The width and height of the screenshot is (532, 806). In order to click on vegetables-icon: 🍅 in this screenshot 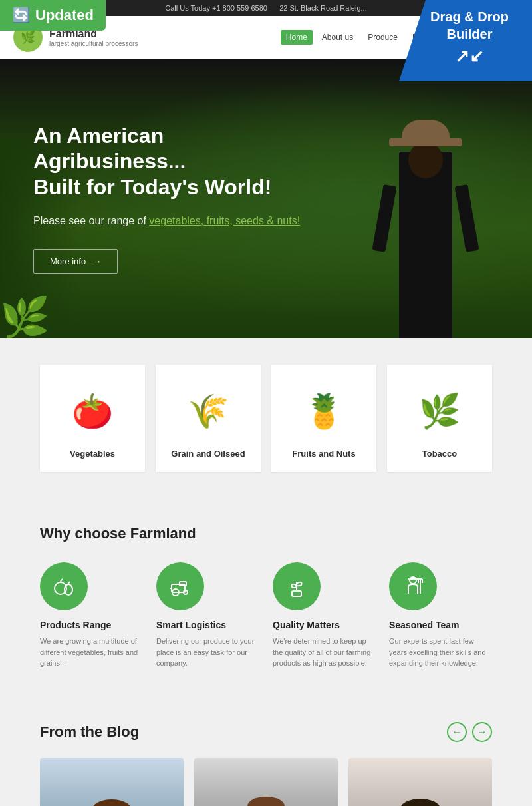, I will do `click(92, 411)`.